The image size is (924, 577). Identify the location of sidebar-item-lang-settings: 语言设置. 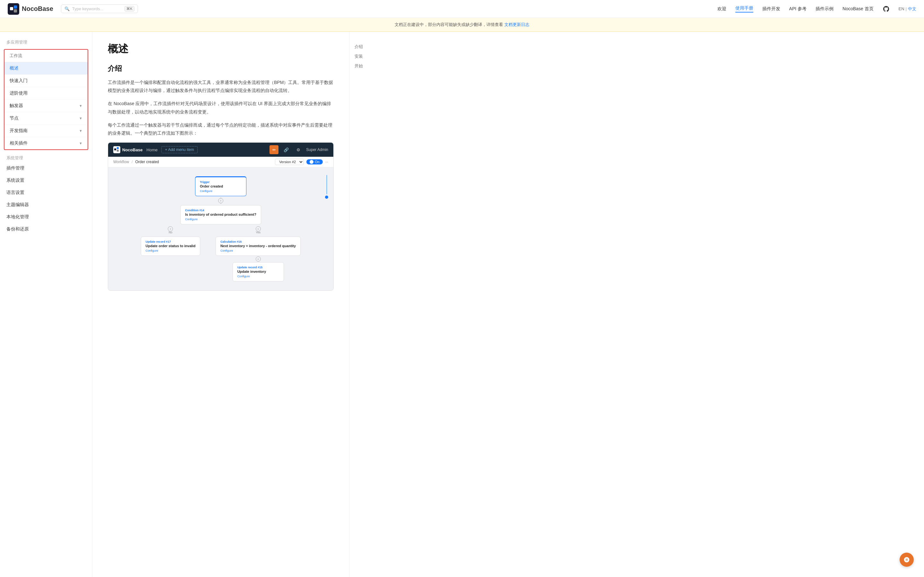
(46, 193).